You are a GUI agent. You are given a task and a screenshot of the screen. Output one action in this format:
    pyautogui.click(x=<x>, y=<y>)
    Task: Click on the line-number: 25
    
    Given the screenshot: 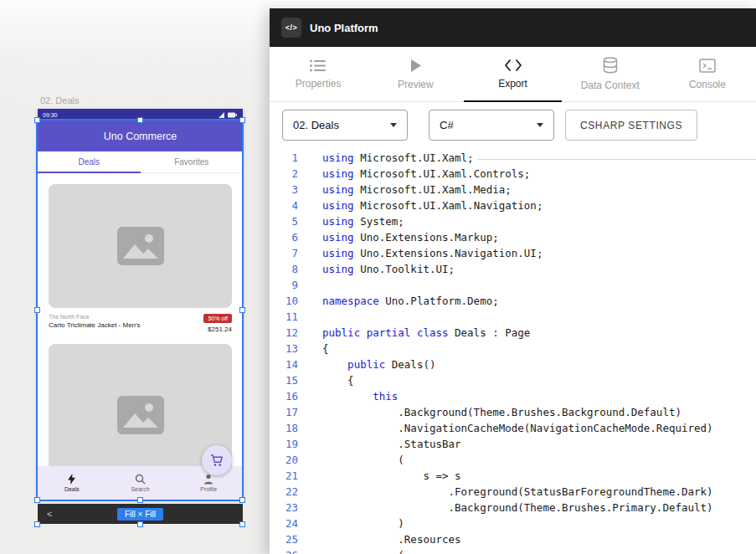 What is the action you would take?
    pyautogui.click(x=284, y=539)
    